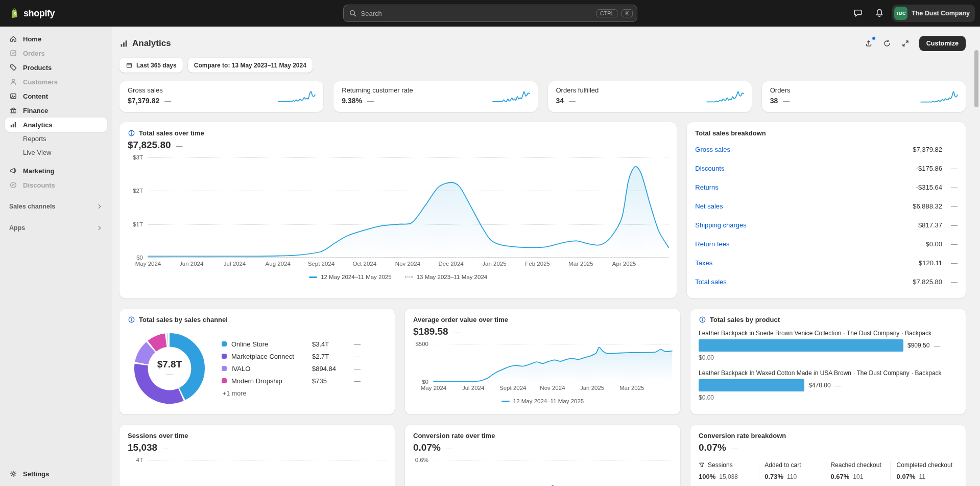  I want to click on show-more-channels-link: +1 more, so click(303, 394).